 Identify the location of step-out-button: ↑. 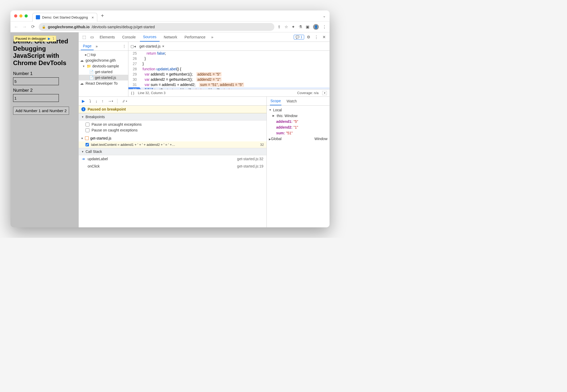
(103, 101).